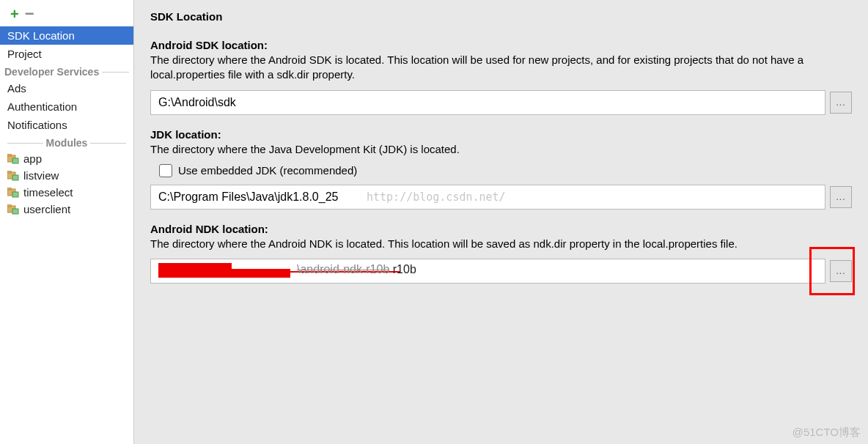 Image resolution: width=868 pixels, height=444 pixels. I want to click on page-title: SDK Location, so click(501, 16).